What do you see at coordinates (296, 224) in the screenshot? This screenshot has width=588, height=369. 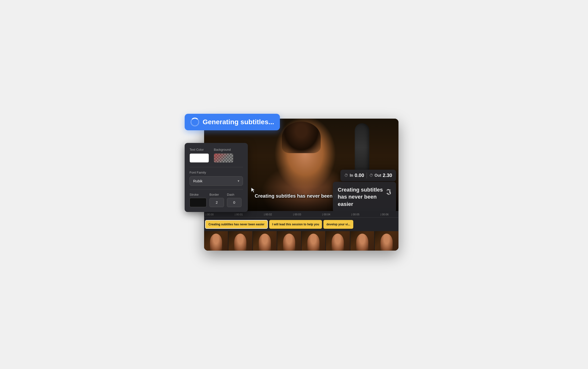 I see `subtitle-clip-1: I will lead this session to help you` at bounding box center [296, 224].